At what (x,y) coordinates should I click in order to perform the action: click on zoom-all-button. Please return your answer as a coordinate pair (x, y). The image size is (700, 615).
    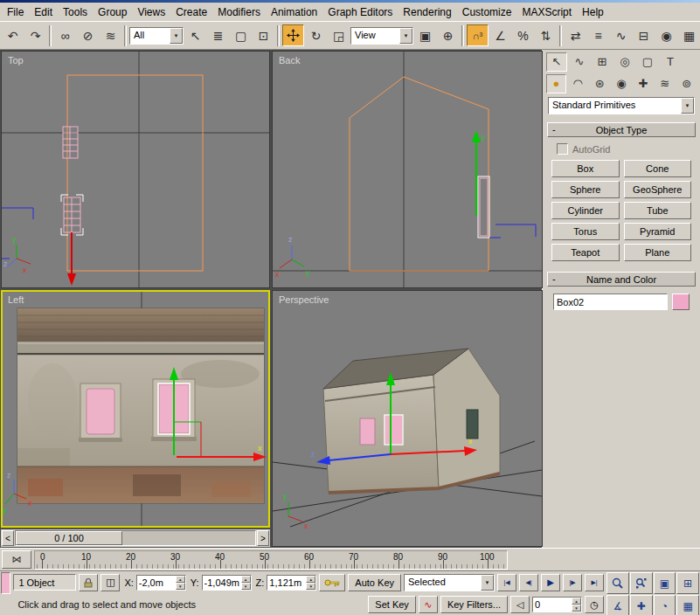
    Looking at the image, I should click on (641, 584).